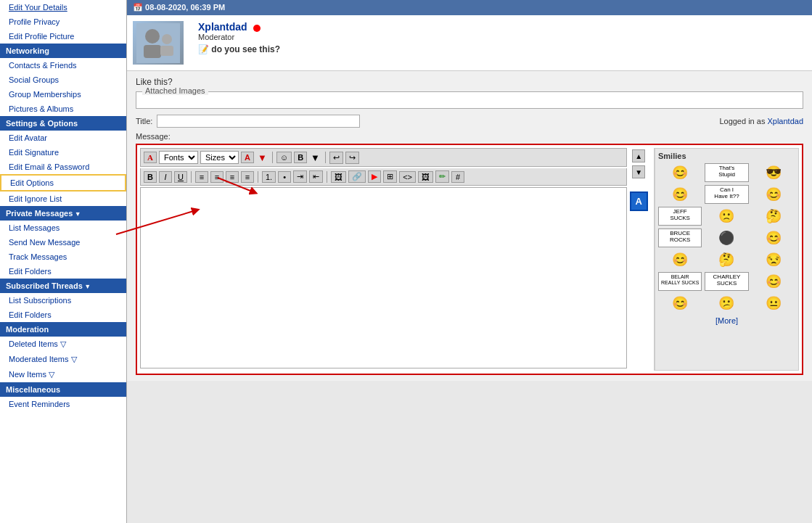  What do you see at coordinates (63, 94) in the screenshot?
I see `sidebar-item-group-memberships: Group Memberships` at bounding box center [63, 94].